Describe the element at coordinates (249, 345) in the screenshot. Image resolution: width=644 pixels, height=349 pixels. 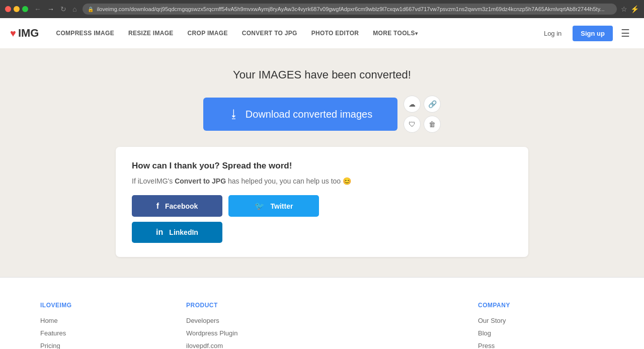
I see `footer-link-ilovepdf: ilovepdf.com` at that location.